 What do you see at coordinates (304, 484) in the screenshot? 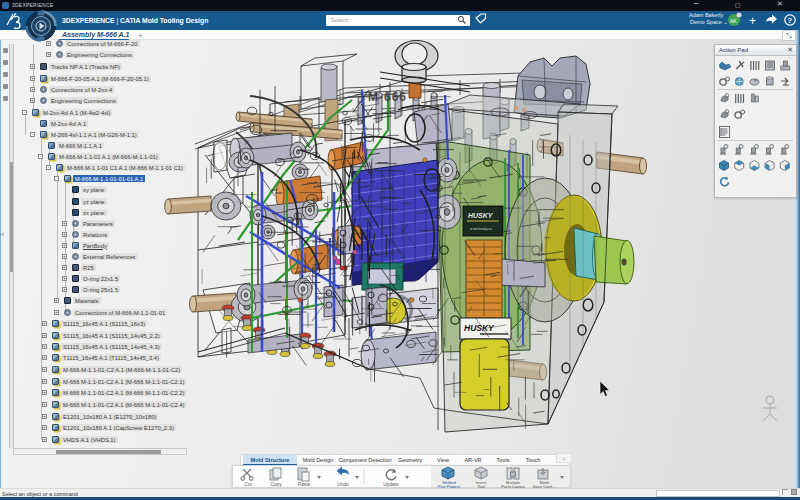
I see `svg-text: Paste` at bounding box center [304, 484].